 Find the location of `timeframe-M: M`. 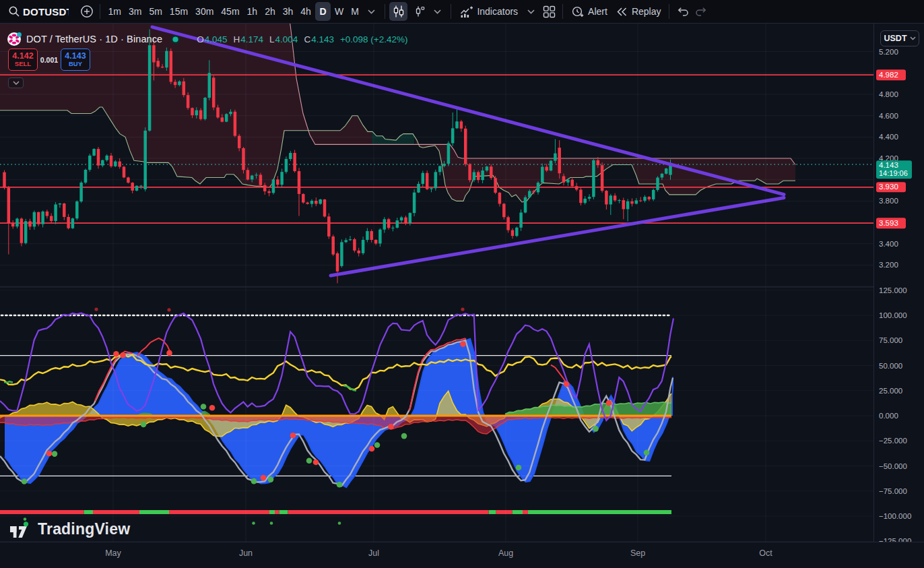

timeframe-M: M is located at coordinates (356, 11).